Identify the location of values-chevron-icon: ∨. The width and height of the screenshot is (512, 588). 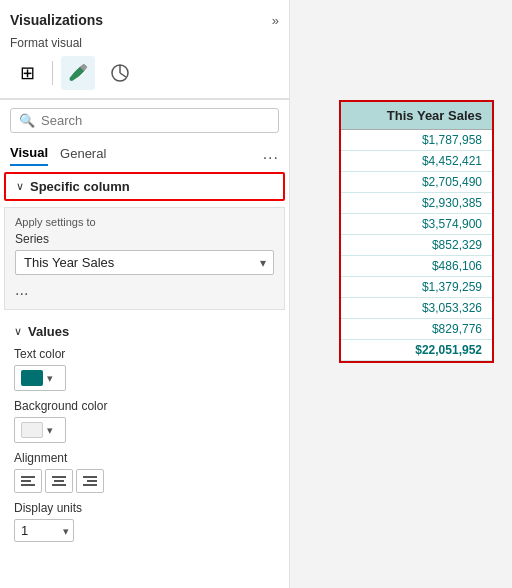
(18, 332).